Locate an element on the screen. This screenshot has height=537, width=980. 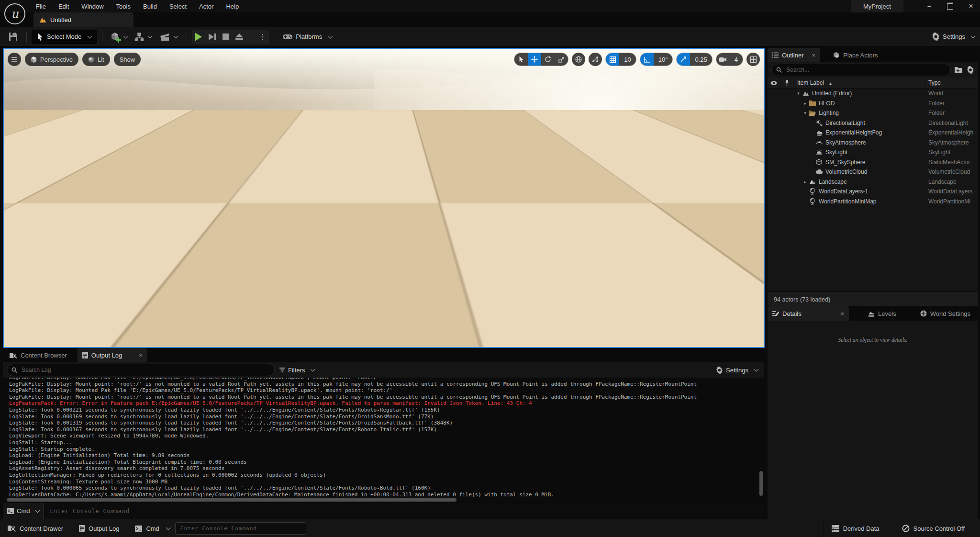
menu-window: Window is located at coordinates (92, 7).